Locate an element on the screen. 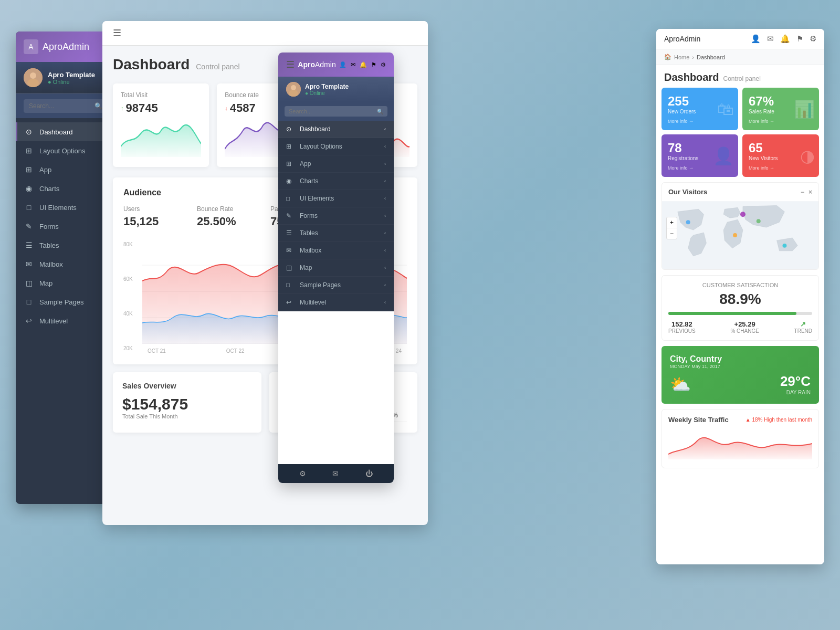 The height and width of the screenshot is (630, 840). y-axis: 80K 60K 40K 20K is located at coordinates (131, 296).